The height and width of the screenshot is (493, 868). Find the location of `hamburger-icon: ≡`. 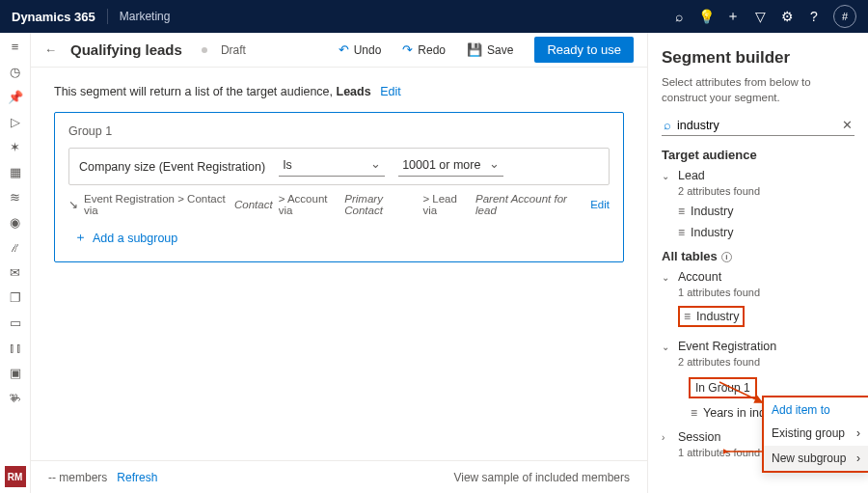

hamburger-icon: ≡ is located at coordinates (15, 46).